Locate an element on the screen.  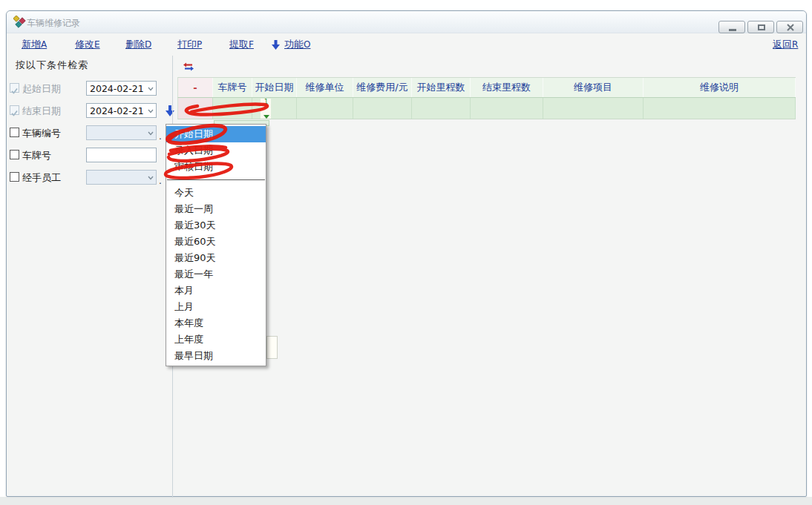
column-header-repair-unit: 维修单位 is located at coordinates (325, 88).